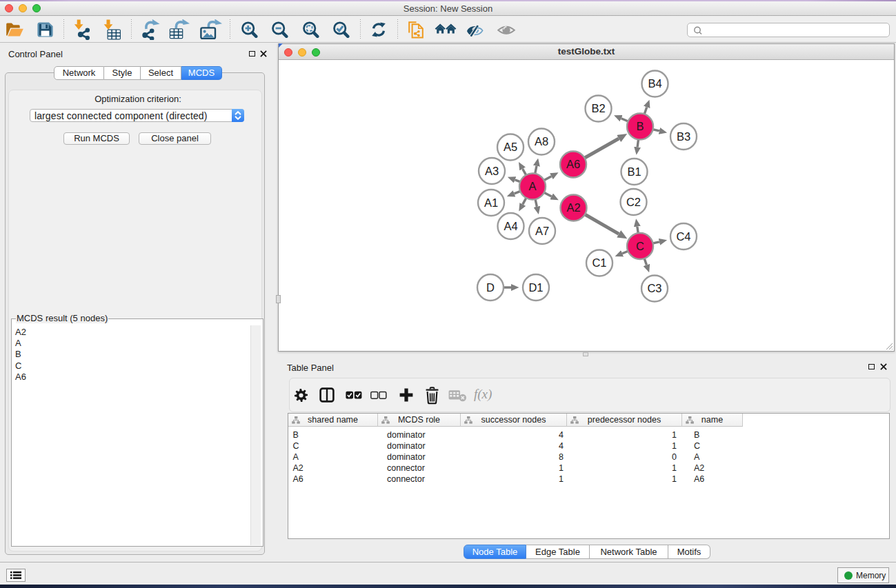 Image resolution: width=896 pixels, height=588 pixels. What do you see at coordinates (490, 287) in the screenshot?
I see `svg-text: D` at bounding box center [490, 287].